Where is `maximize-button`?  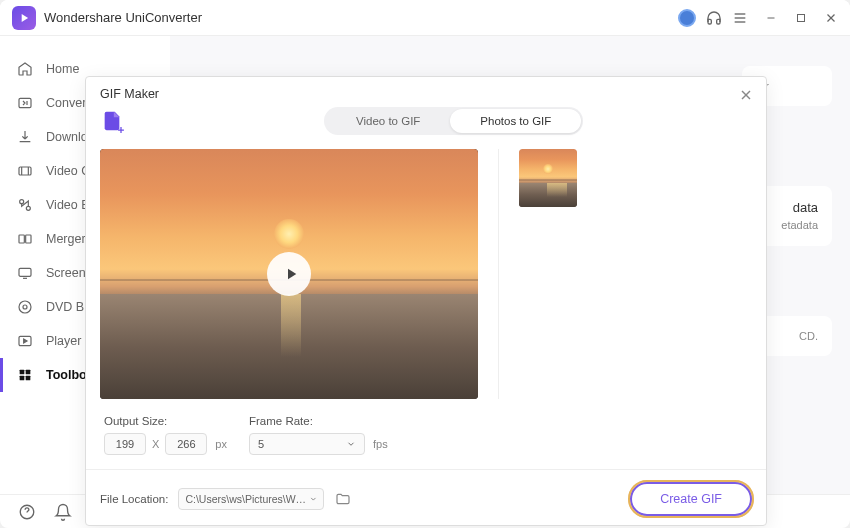
maximize-button is located at coordinates (801, 18).